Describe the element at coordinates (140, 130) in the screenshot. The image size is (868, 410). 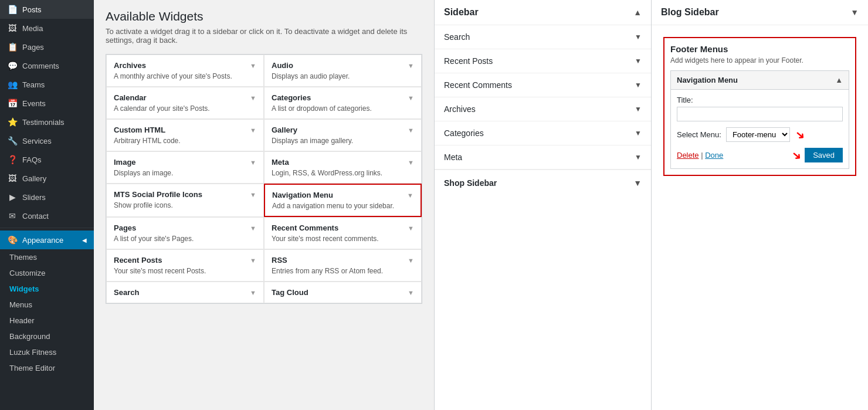
I see `widget-title-custom-html: Custom HTML` at that location.